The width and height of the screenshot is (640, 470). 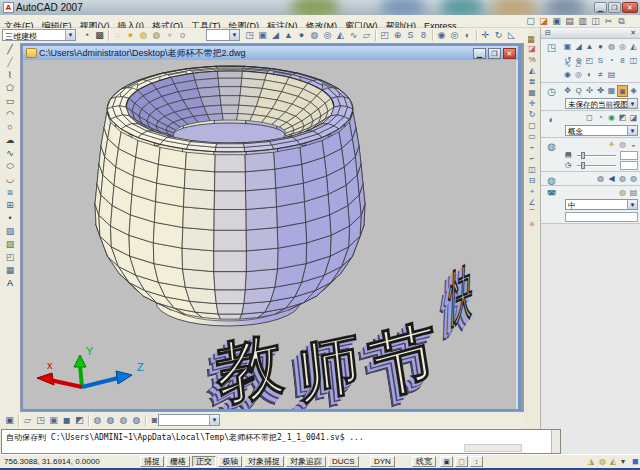 I want to click on render-output-icon: ▤, so click(x=634, y=193).